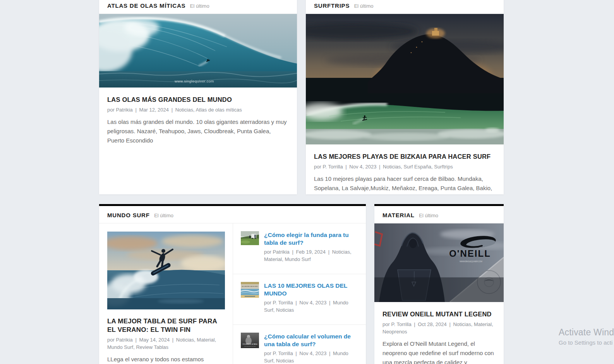 The image size is (614, 364). I want to click on list-item: ¿Cómo elegir la funda para tu tabla de s…, so click(300, 249).